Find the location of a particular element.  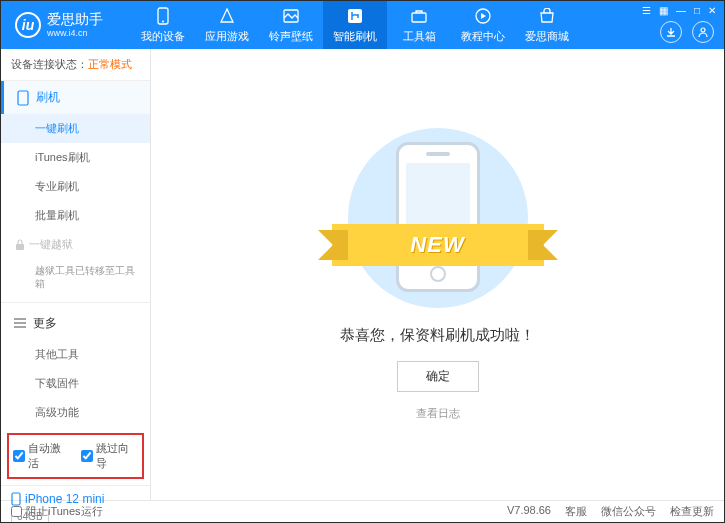

sidebar-item-batch-flash: 批量刷机 is located at coordinates (76, 216).